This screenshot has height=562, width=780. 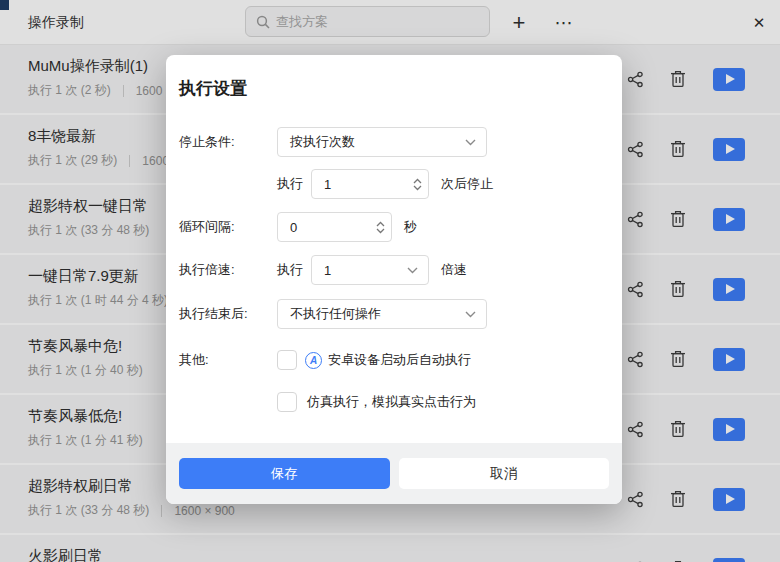 I want to click on after-end-row: 执行结束后: 不执行任何操作, so click(x=394, y=314).